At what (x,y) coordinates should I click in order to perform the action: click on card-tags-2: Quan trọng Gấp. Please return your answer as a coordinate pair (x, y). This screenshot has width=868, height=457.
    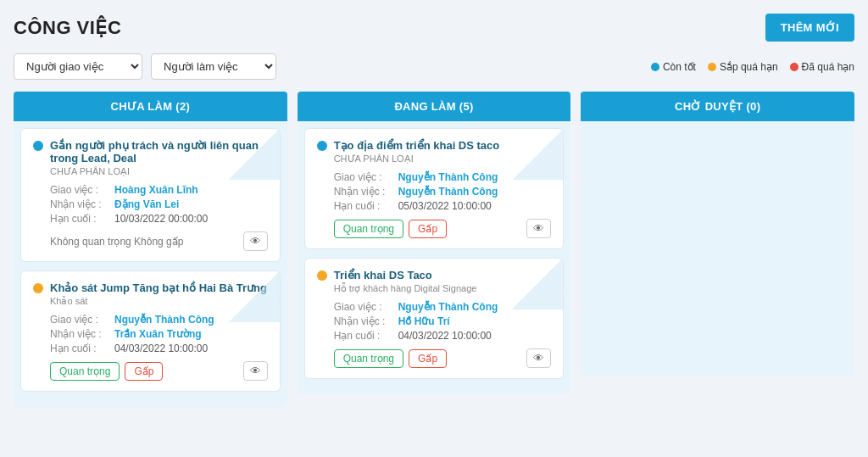
    Looking at the image, I should click on (107, 371).